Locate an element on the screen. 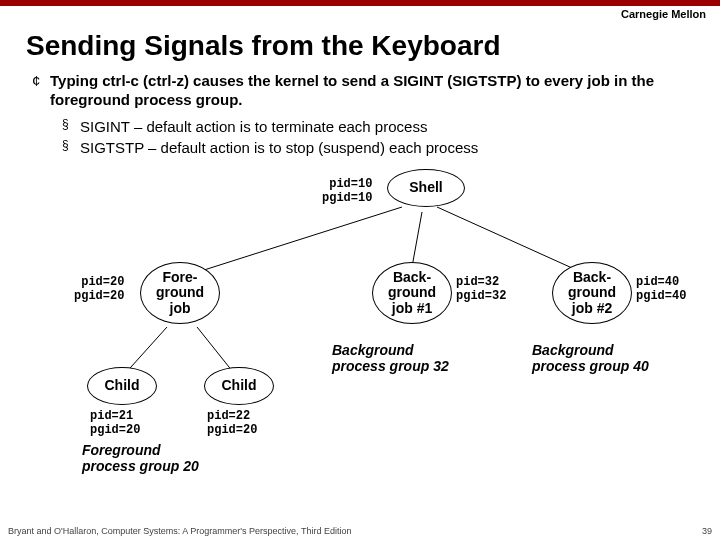 The width and height of the screenshot is (720, 540). shell-node: Shell is located at coordinates (426, 188).